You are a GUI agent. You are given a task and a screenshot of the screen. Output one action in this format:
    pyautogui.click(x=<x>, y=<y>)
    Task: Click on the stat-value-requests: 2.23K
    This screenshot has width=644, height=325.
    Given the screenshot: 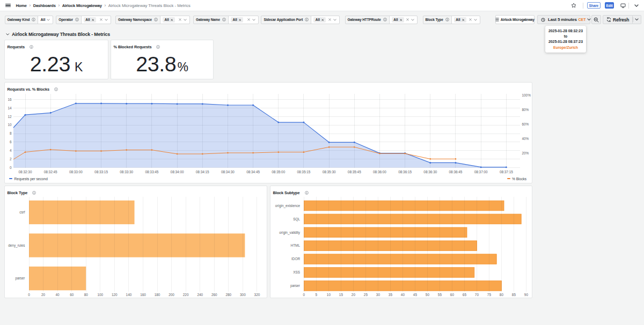 What is the action you would take?
    pyautogui.click(x=56, y=67)
    